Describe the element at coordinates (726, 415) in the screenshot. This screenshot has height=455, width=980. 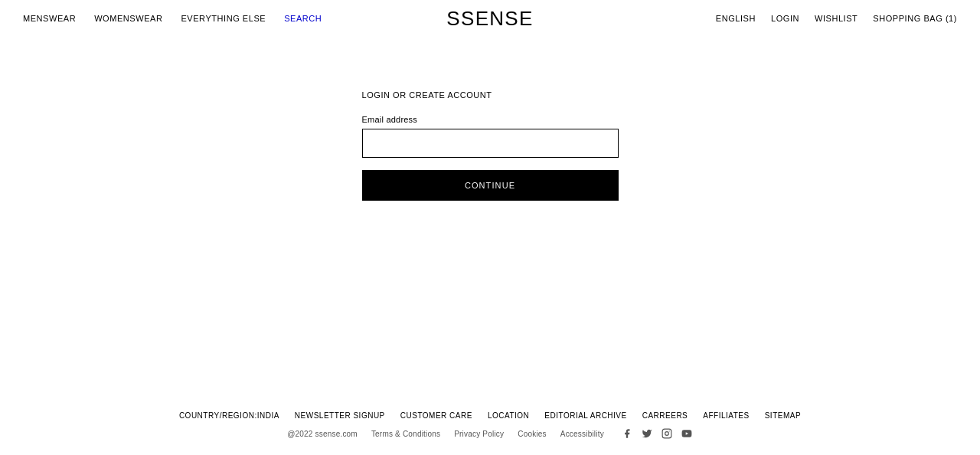
I see `affiliates-link: AFFILIATES` at that location.